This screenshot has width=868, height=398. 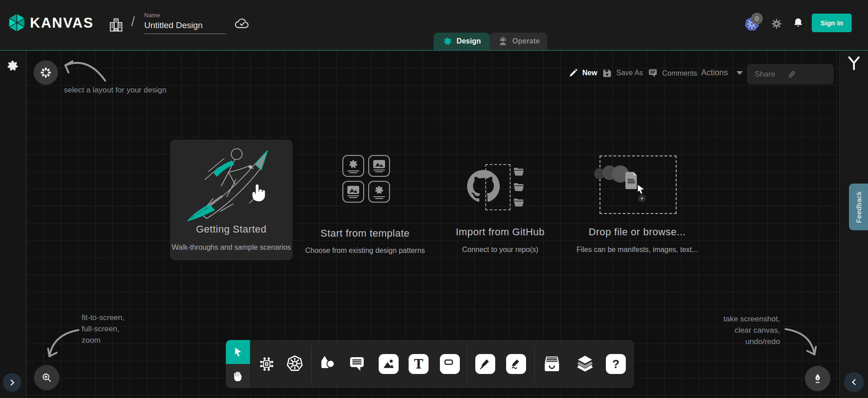 What do you see at coordinates (526, 41) in the screenshot?
I see `tab-operate-label: Operate` at bounding box center [526, 41].